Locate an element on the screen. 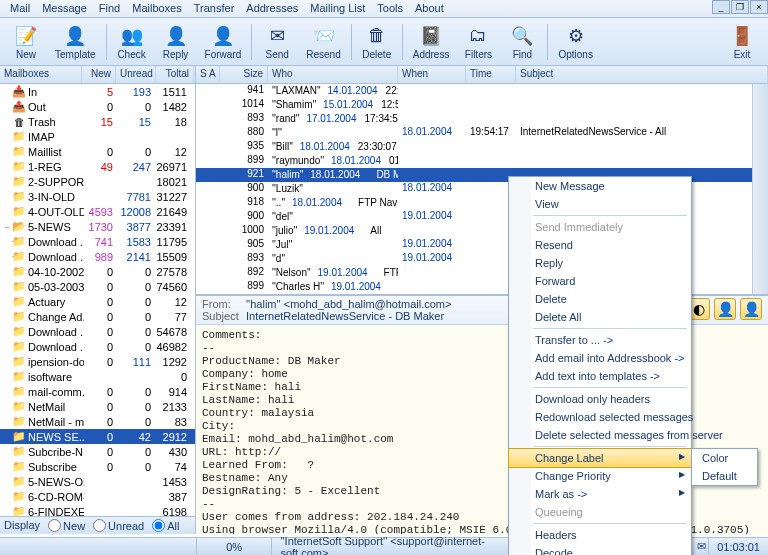 Image resolution: width=768 pixels, height=555 pixels. col-time: Time is located at coordinates (491, 74).